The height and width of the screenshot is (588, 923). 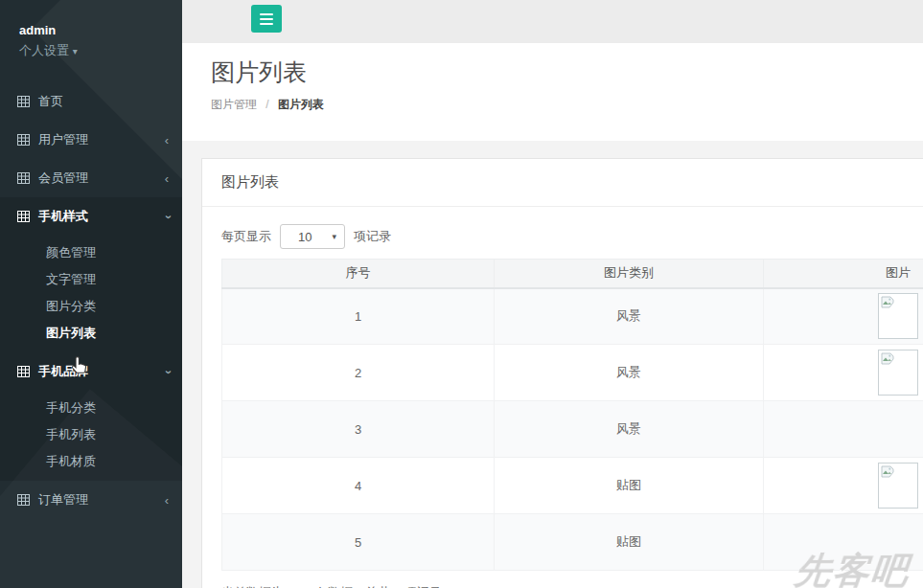 I want to click on column-header-index: 序号, so click(x=358, y=274).